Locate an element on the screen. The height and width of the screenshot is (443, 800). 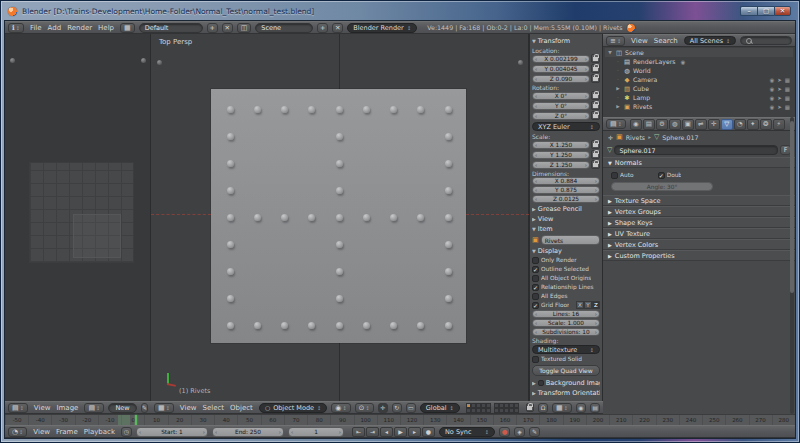
insert-keyframe-button: ✎ is located at coordinates (534, 432).